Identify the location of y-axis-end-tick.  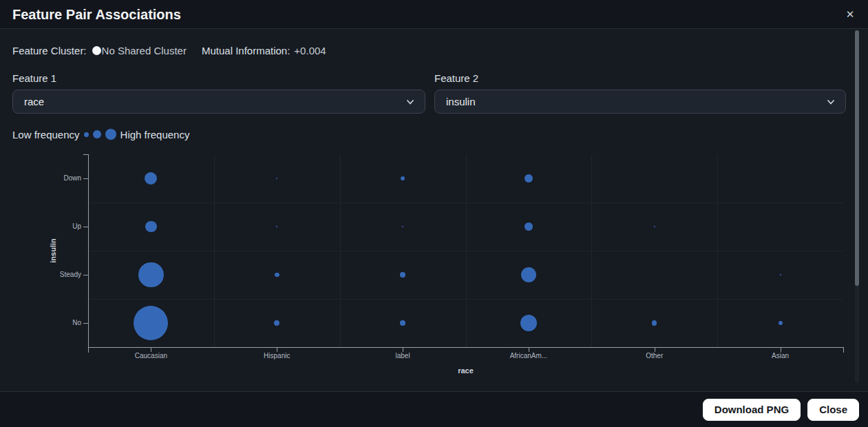
(85, 154).